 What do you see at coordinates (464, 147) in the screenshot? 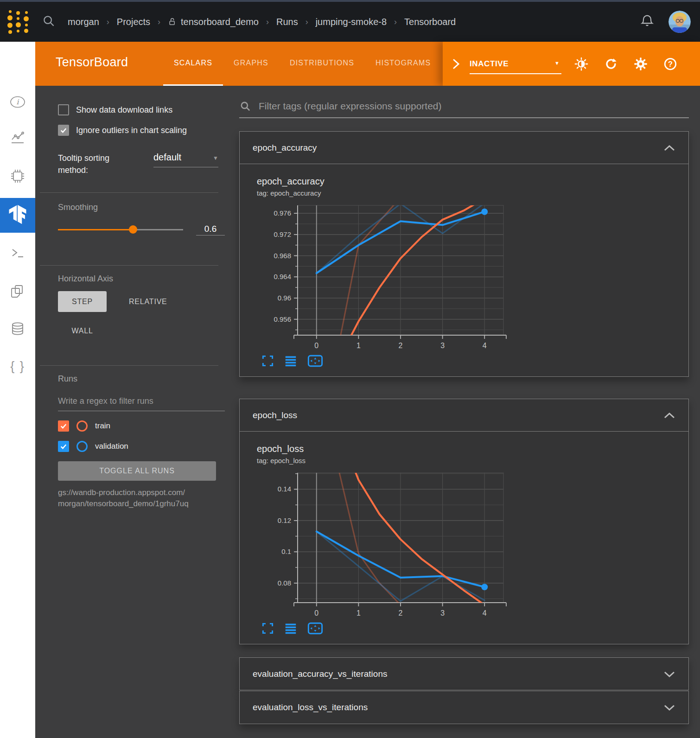
I see `section-epoch-accuracy-header: epoch_accuracy` at bounding box center [464, 147].